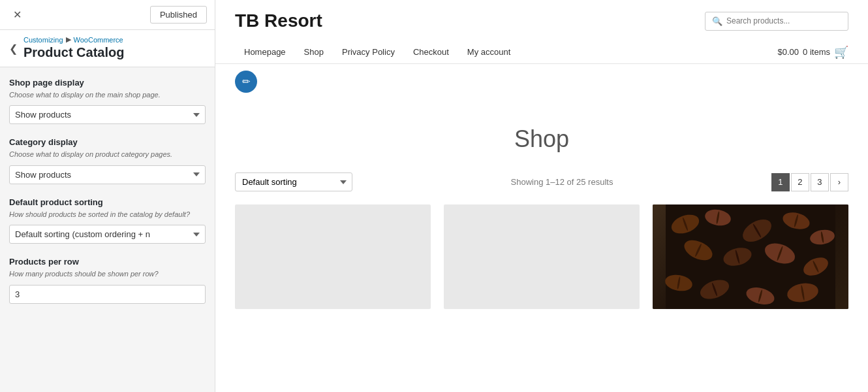 The height and width of the screenshot is (392, 868). I want to click on site-header: TB Resort 🔍 Homepage Shop Privacy Policy…, so click(542, 32).